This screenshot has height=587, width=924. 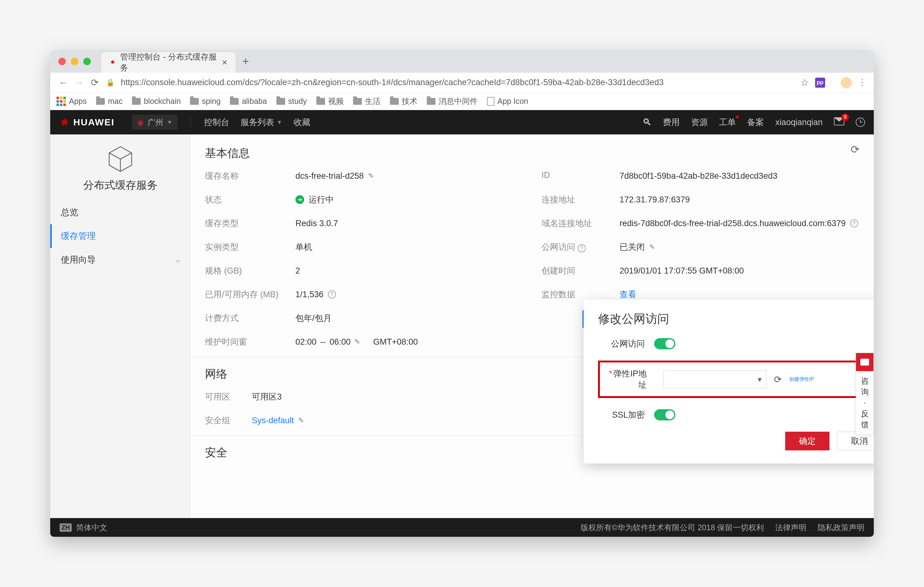 What do you see at coordinates (357, 342) in the screenshot?
I see `edit-maint-icon: ✎` at bounding box center [357, 342].